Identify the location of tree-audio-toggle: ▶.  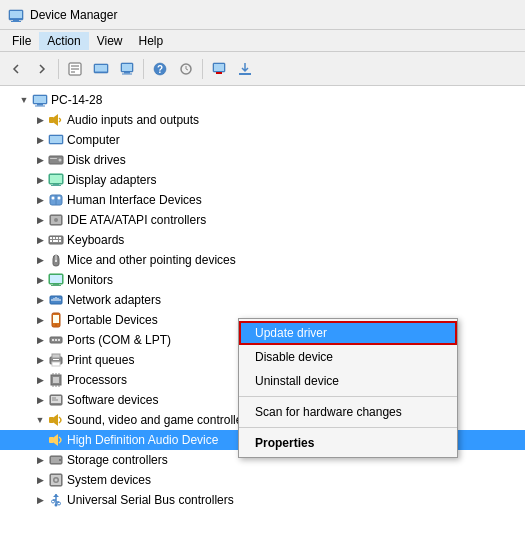
(40, 120).